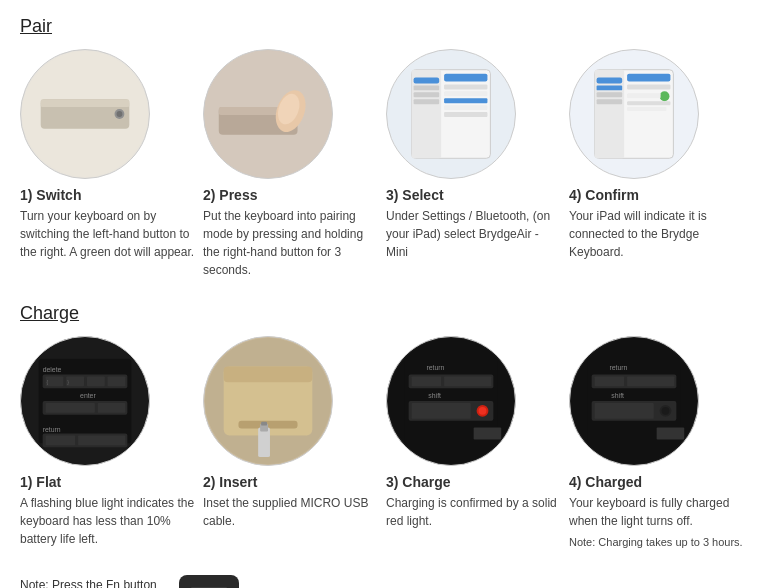 The image size is (764, 588). What do you see at coordinates (108, 155) in the screenshot?
I see `pair-step-1: 1) Switch Turn your keyboard on by switc…` at bounding box center [108, 155].